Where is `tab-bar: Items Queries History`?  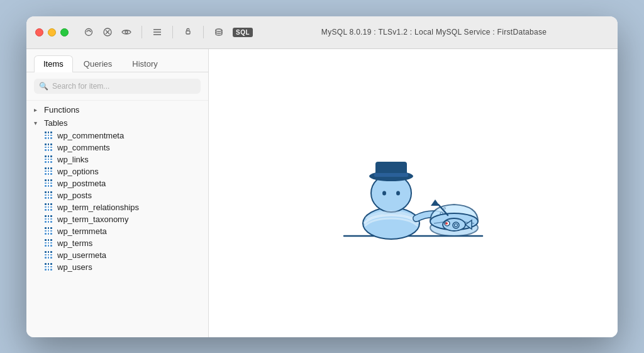 tab-bar: Items Queries History is located at coordinates (117, 60).